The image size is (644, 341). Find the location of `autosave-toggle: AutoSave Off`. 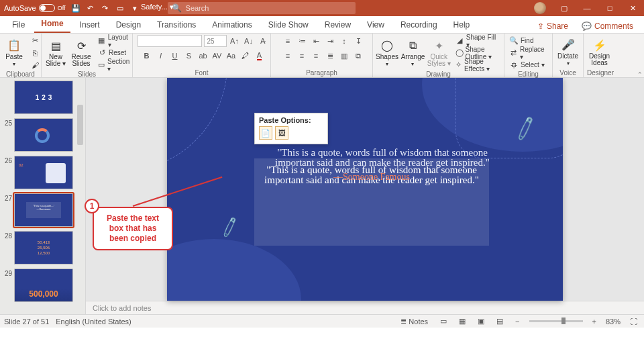

autosave-toggle: AutoSave Off is located at coordinates (35, 8).